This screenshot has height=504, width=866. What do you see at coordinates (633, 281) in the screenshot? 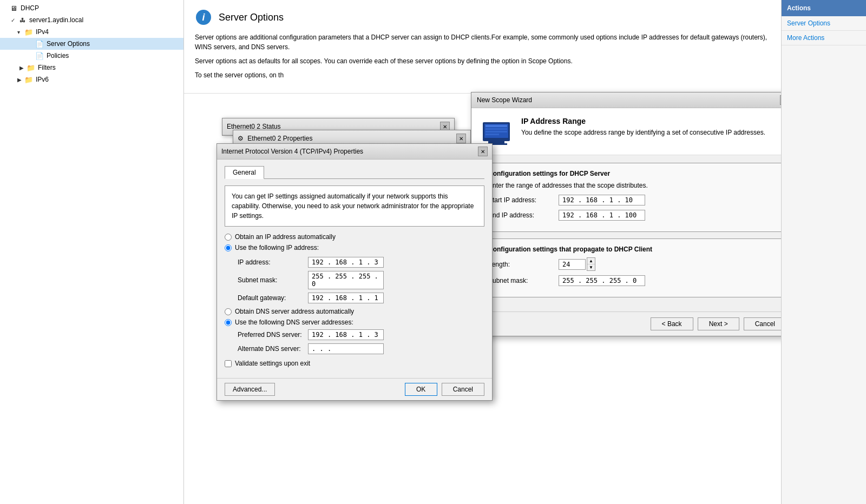
I see `subnet-row: Subnet mask: 255 . 255 . 255 . 0` at bounding box center [633, 281].